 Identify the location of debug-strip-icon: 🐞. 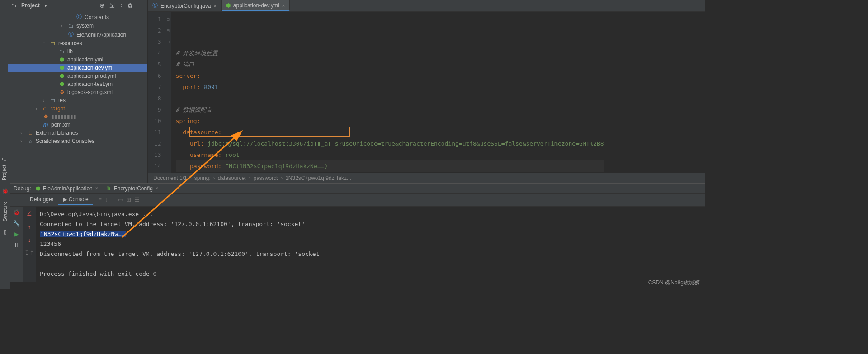
(5, 191).